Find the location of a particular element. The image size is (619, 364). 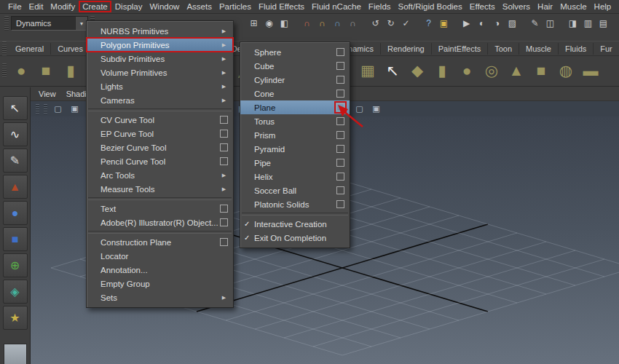

lock-icon: ▣ is located at coordinates (444, 23).